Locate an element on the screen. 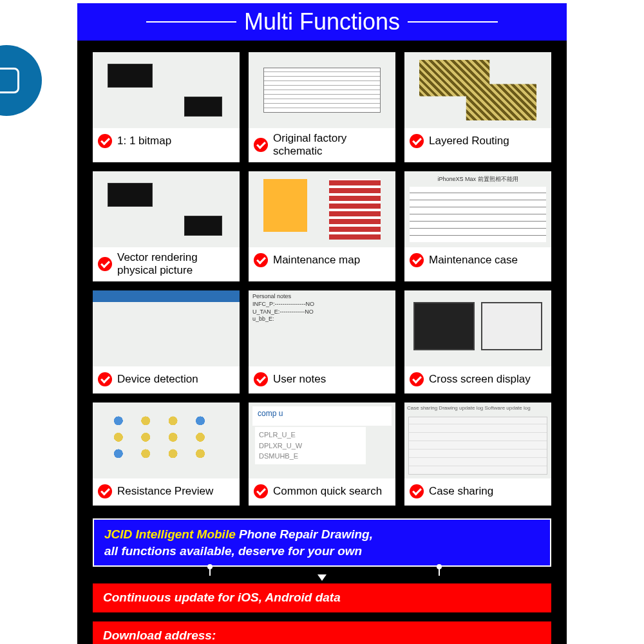 This screenshot has width=644, height=644. feature-caption: Original factory schematic is located at coordinates (322, 146).